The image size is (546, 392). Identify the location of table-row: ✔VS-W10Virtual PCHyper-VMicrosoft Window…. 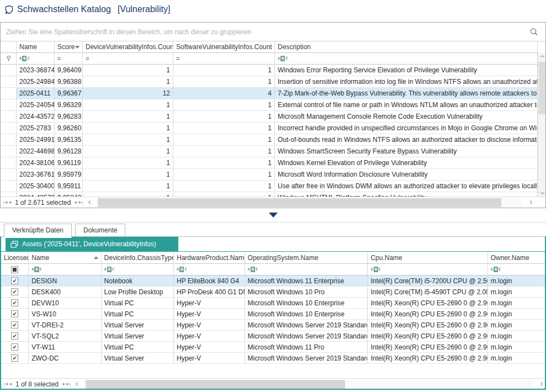
(273, 314).